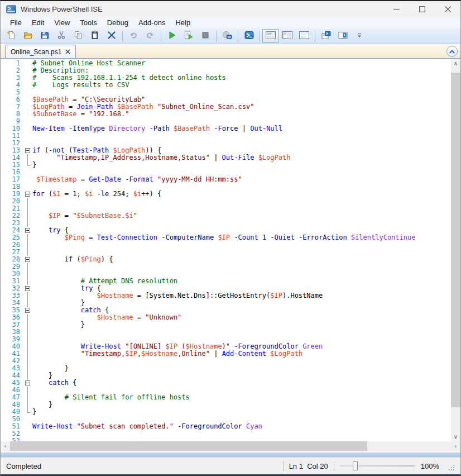  What do you see at coordinates (225, 398) in the screenshot?
I see `code-line: 47 # Silent fail for offline hosts` at bounding box center [225, 398].